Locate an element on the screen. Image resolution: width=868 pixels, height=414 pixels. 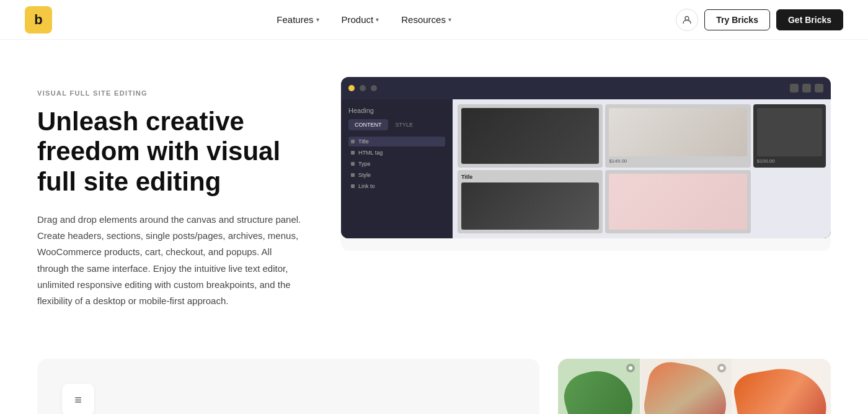
editor-list-item-style: Style is located at coordinates (397, 175).